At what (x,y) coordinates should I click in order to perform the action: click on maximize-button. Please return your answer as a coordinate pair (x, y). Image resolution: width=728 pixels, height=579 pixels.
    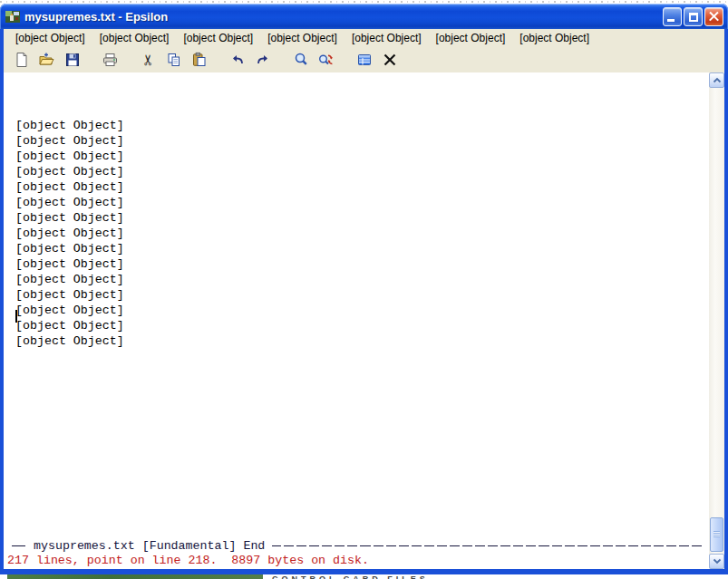
    Looking at the image, I should click on (693, 16).